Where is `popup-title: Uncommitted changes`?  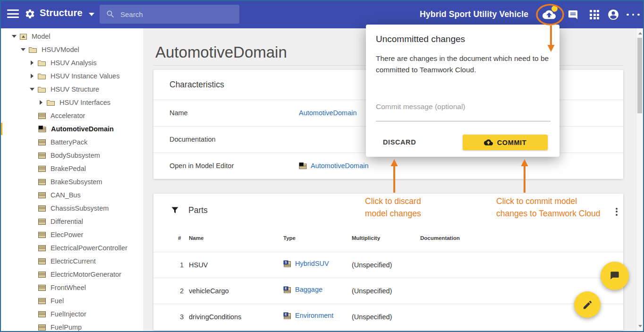
popup-title: Uncommitted changes is located at coordinates (420, 39).